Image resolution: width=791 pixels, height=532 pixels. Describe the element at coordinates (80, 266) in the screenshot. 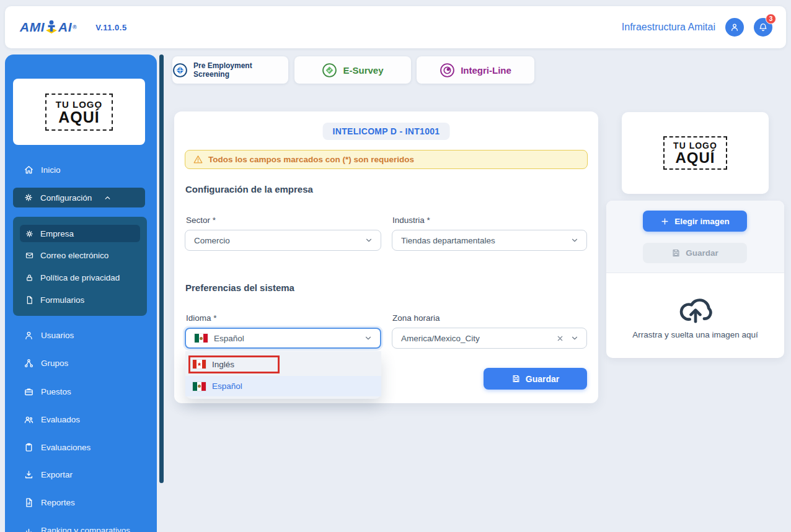

I see `configuracion-submenu: Empresa Correo electrónico Política de p…` at that location.